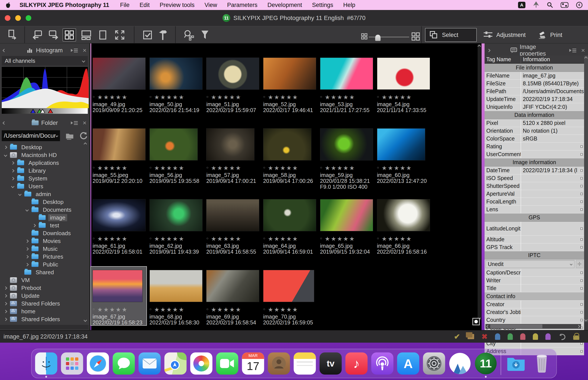  I want to click on menu-app-name: SILKYPIX JPEG Photography 11, so click(64, 5).